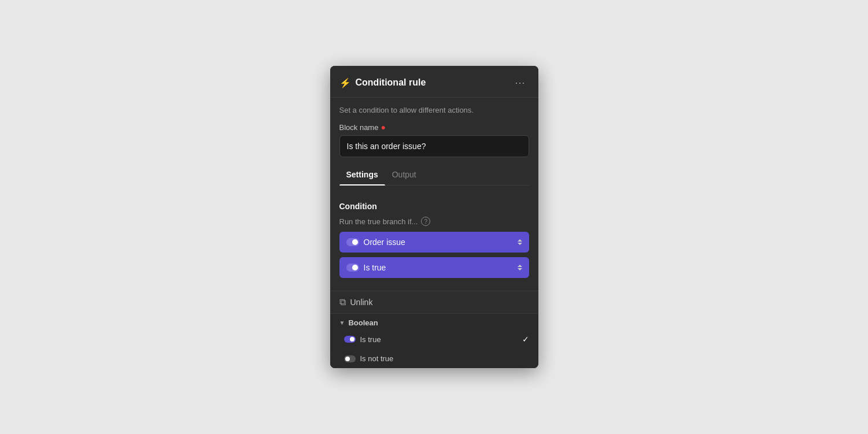  What do you see at coordinates (434, 358) in the screenshot?
I see `menu-item-is-not-true: Is not true` at bounding box center [434, 358].